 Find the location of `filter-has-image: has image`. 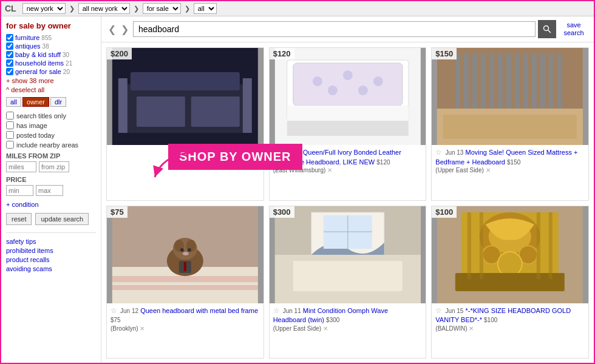

filter-has-image: has image is located at coordinates (51, 125).